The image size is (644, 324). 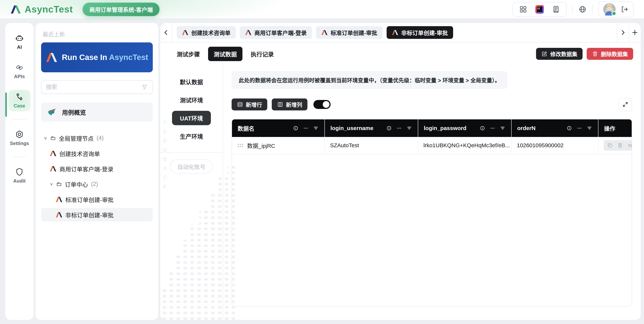 I want to click on drag-handle-icon, so click(x=240, y=145).